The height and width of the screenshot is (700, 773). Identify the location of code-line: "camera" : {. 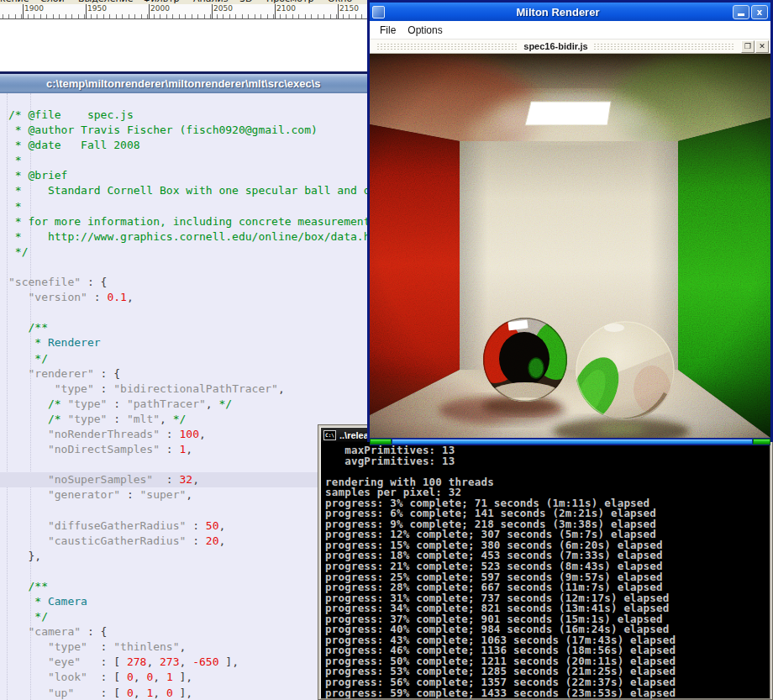
(188, 632).